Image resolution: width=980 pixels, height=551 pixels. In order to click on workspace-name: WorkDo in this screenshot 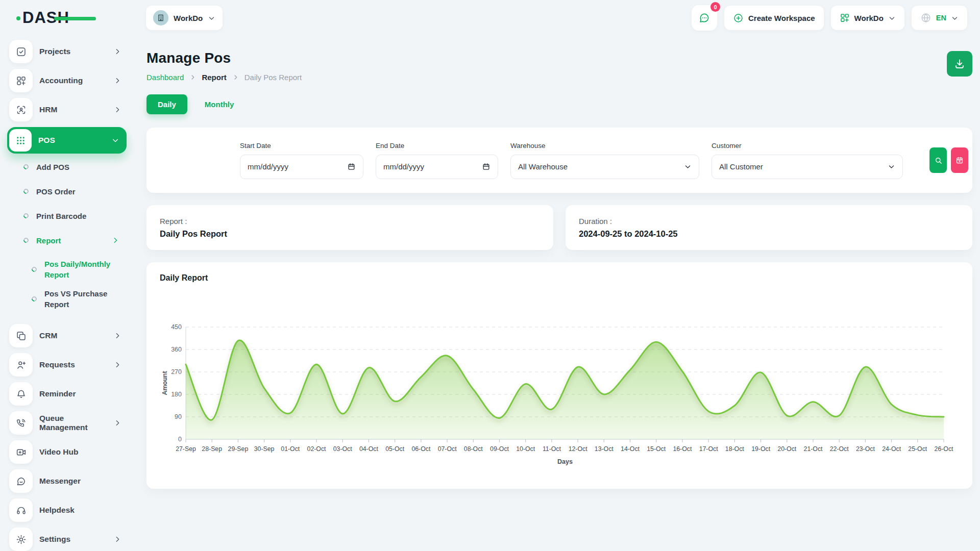, I will do `click(188, 18)`.